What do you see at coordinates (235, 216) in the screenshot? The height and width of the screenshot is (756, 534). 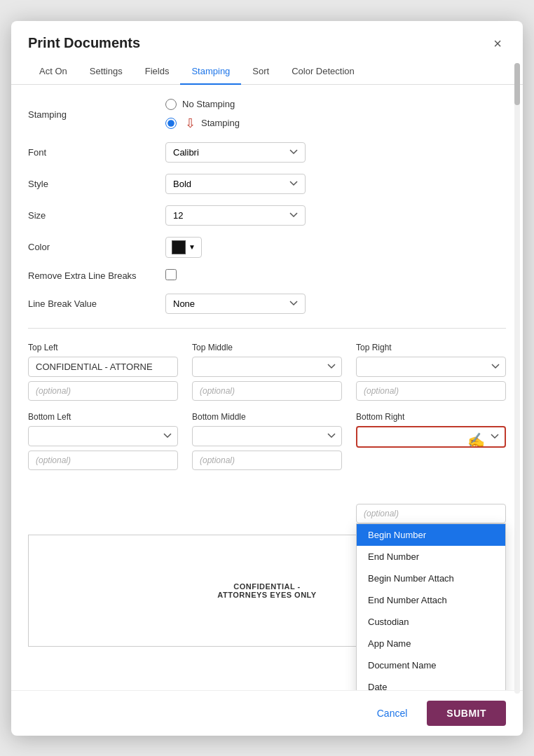 I see `size-select: 12` at bounding box center [235, 216].